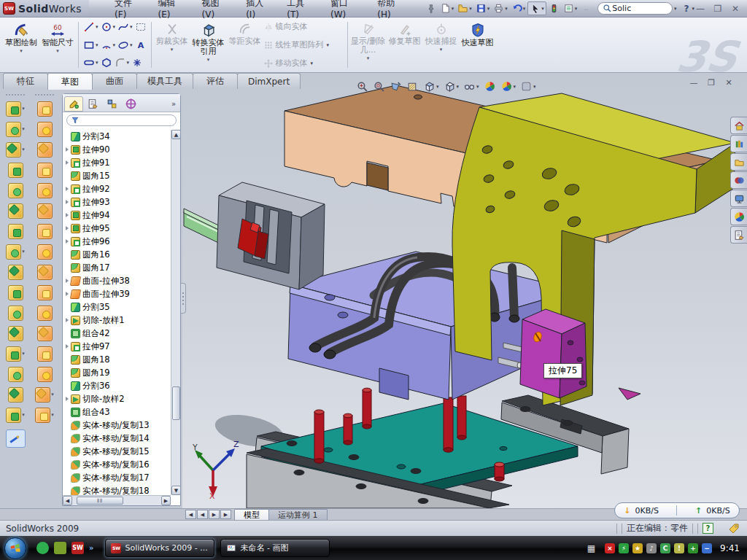  Describe the element at coordinates (537, 9) in the screenshot. I see `select-button: ▾` at that location.